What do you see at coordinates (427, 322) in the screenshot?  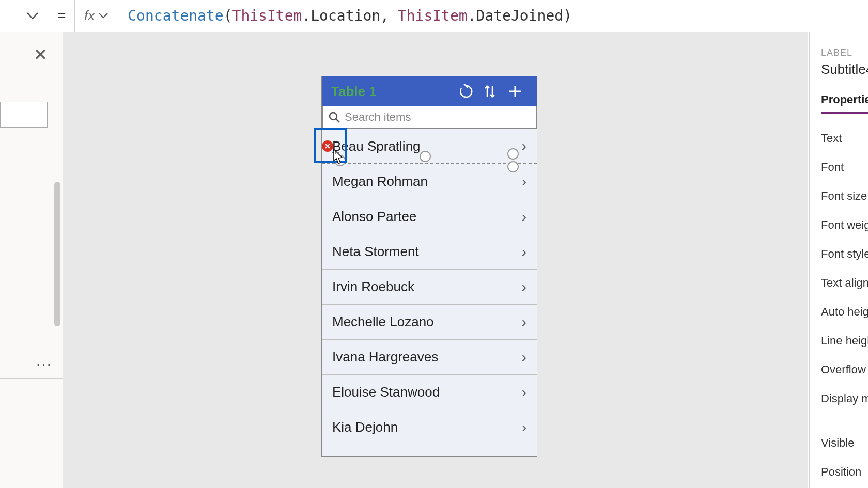 I see `item-title: Mechelle Lozano` at bounding box center [427, 322].